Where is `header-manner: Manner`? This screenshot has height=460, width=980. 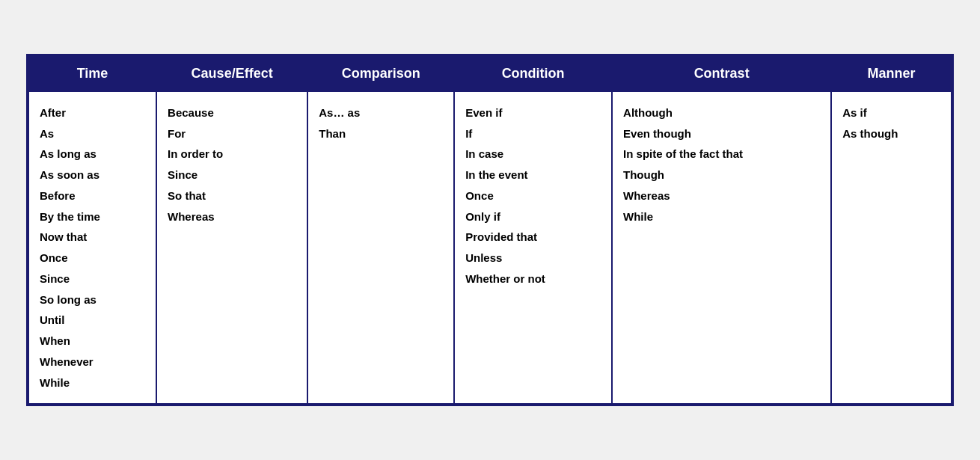 header-manner: Manner is located at coordinates (892, 73).